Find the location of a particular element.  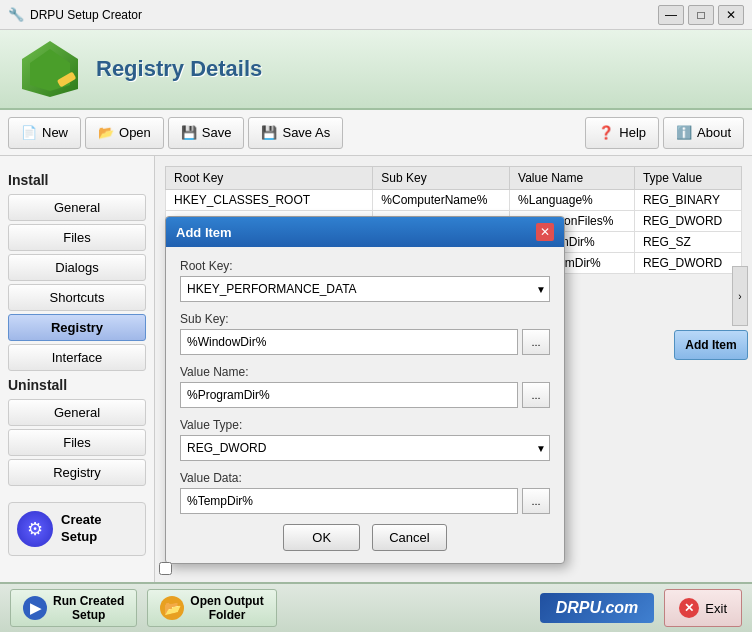

dialog-buttons: OK Cancel is located at coordinates (365, 538).